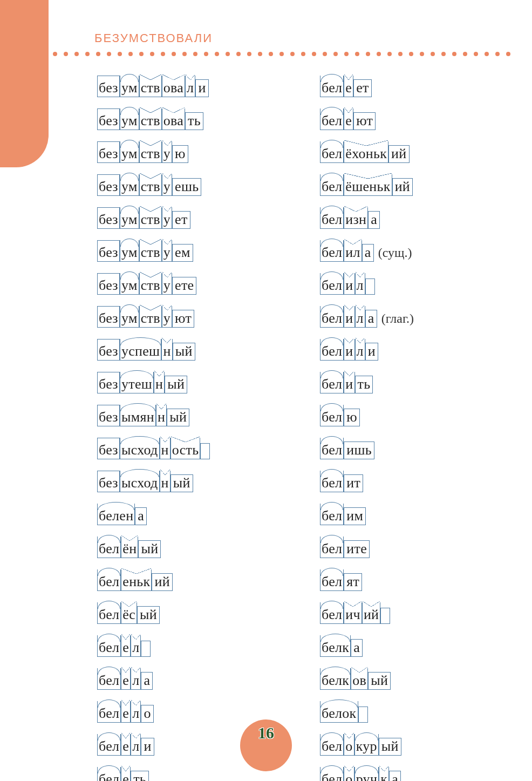  What do you see at coordinates (410, 284) in the screenshot?
I see `word-entry: белил` at bounding box center [410, 284].